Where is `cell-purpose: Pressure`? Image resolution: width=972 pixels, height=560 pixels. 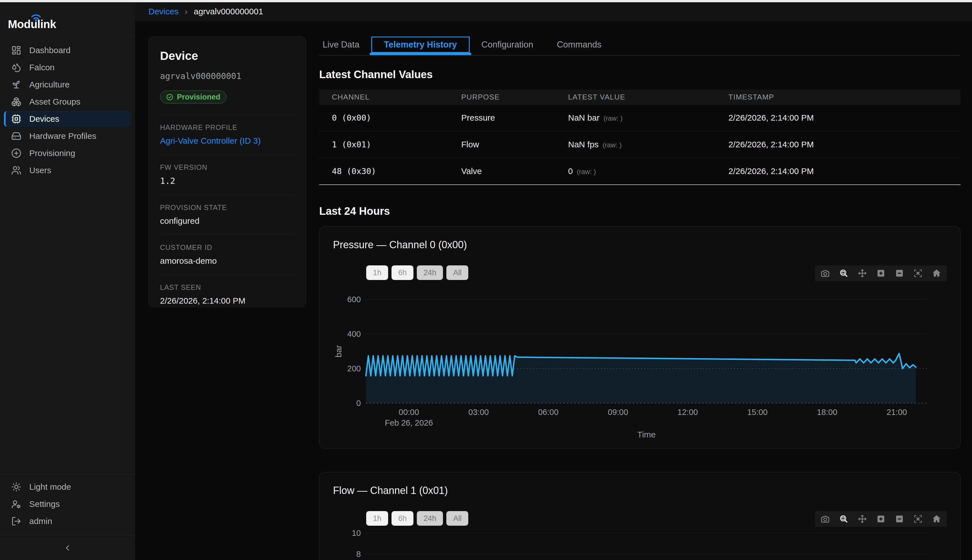 cell-purpose: Pressure is located at coordinates (515, 118).